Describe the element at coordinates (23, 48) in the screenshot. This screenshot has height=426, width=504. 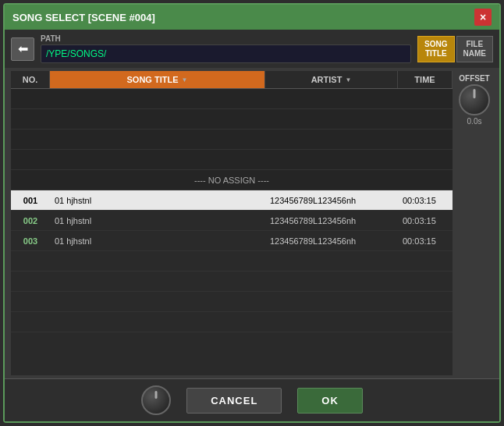
I see `back-icon: ⬅` at that location.